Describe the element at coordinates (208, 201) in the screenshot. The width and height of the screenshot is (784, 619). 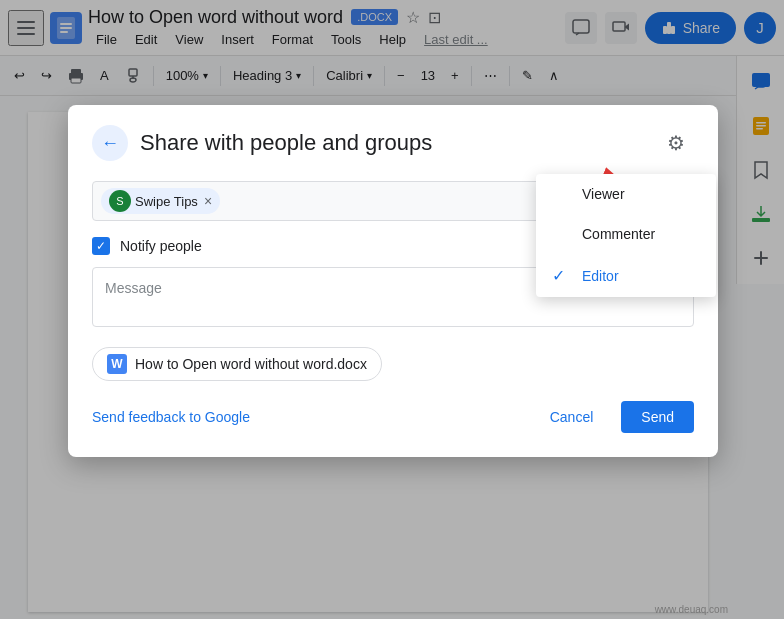
I see `chip-close-button: ×` at that location.